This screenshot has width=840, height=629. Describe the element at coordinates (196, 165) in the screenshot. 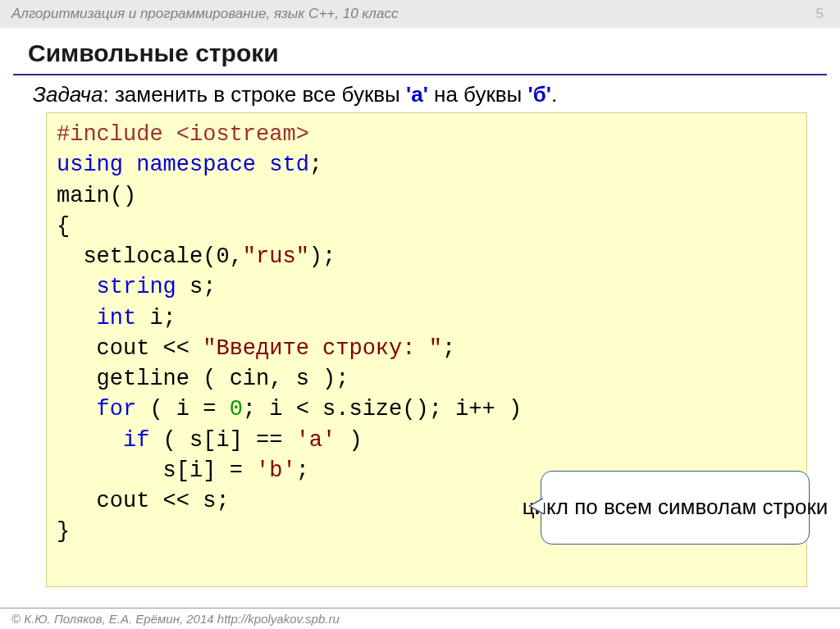

I see `code-token: namespace` at that location.